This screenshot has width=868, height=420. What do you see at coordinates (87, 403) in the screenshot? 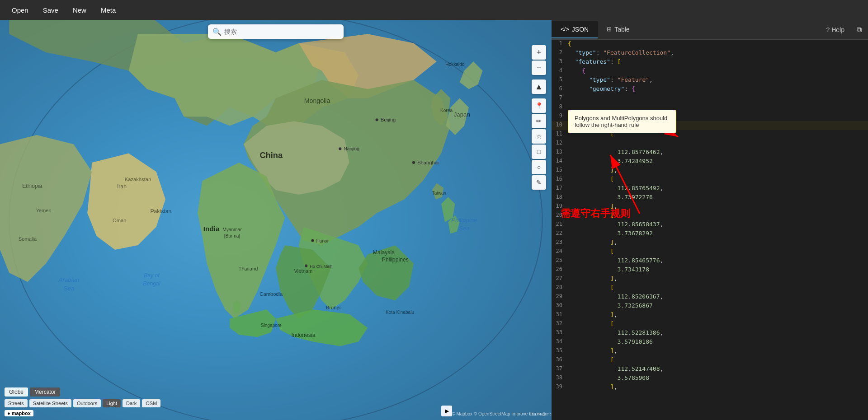
I see `outdoors-style-btn: Outdoors` at bounding box center [87, 403].